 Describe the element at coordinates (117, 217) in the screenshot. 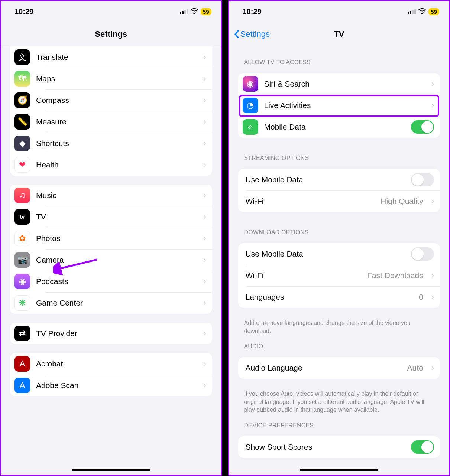

I see `row-label: TV` at that location.